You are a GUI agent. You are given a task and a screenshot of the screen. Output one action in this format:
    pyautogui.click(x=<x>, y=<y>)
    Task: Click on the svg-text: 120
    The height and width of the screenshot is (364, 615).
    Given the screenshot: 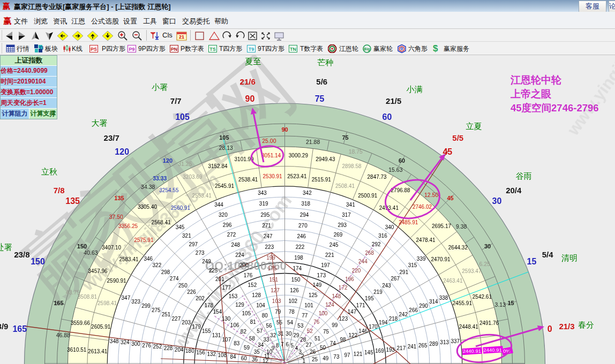 What is the action you would take?
    pyautogui.click(x=168, y=161)
    